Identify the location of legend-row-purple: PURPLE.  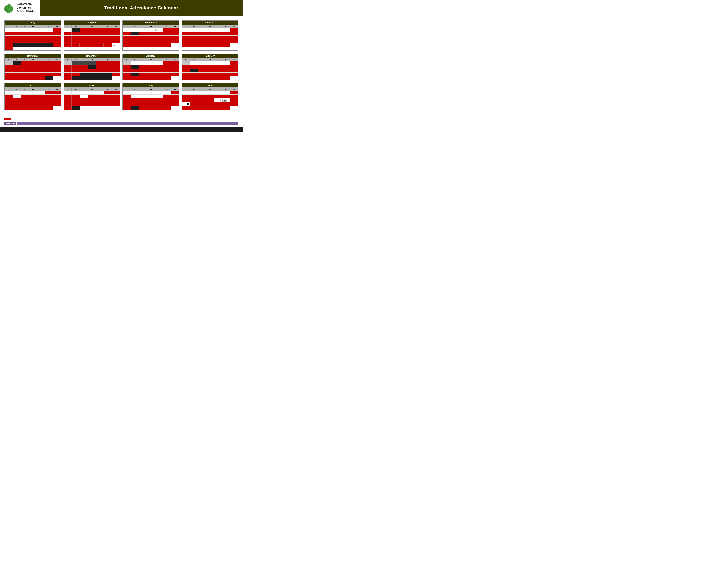
(121, 123).